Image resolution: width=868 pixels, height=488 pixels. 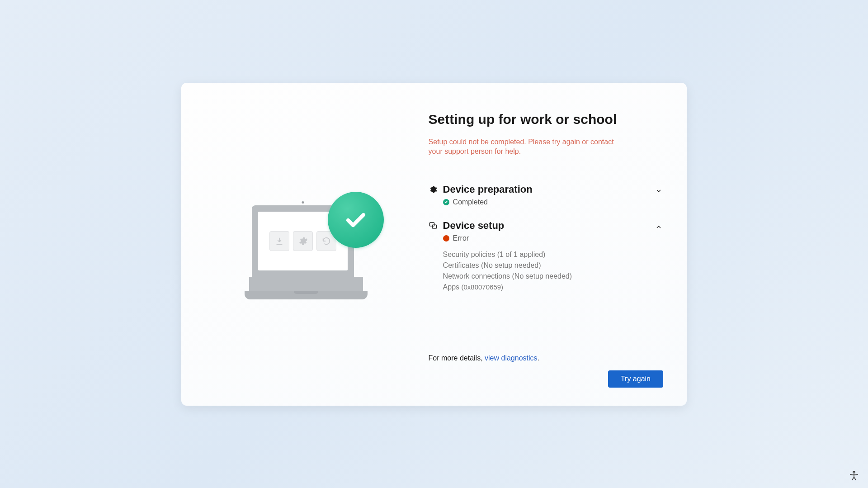 I want to click on status-label: Error, so click(x=461, y=238).